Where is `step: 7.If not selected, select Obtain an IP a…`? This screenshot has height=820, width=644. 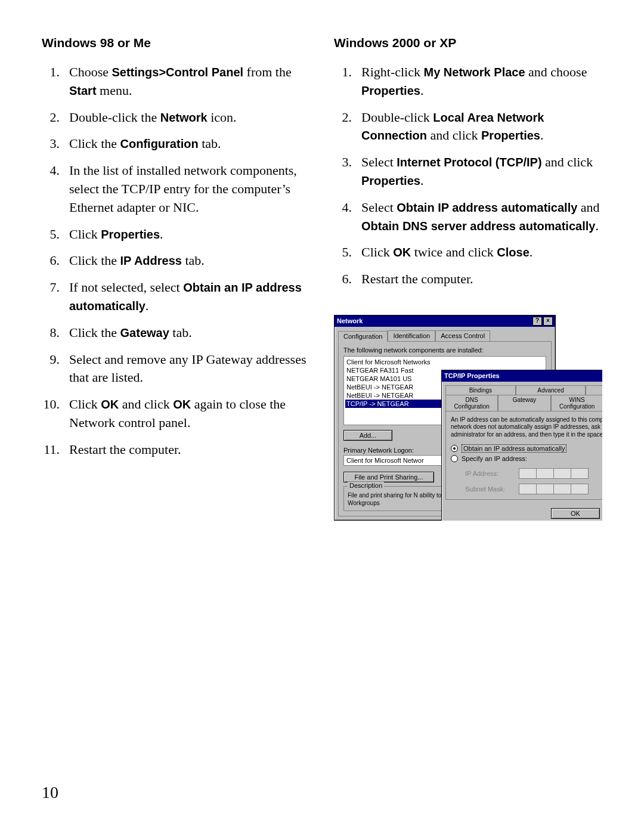 step: 7.If not selected, select Obtain an IP a… is located at coordinates (176, 297).